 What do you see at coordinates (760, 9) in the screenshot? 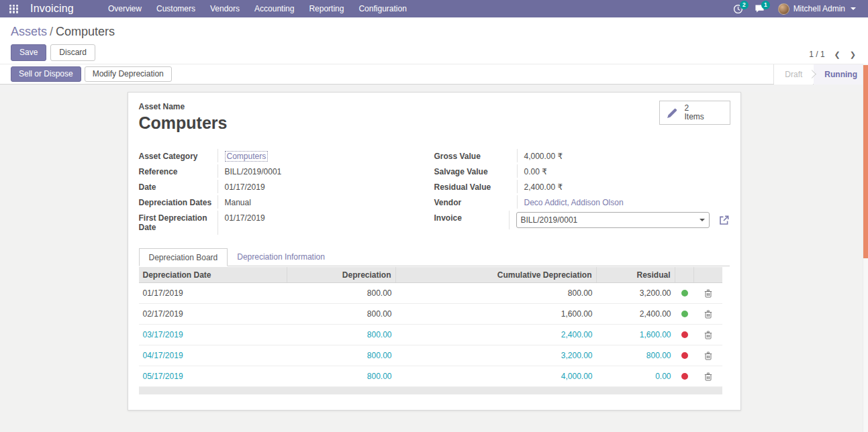
I see `messages-menu-button: 1` at bounding box center [760, 9].